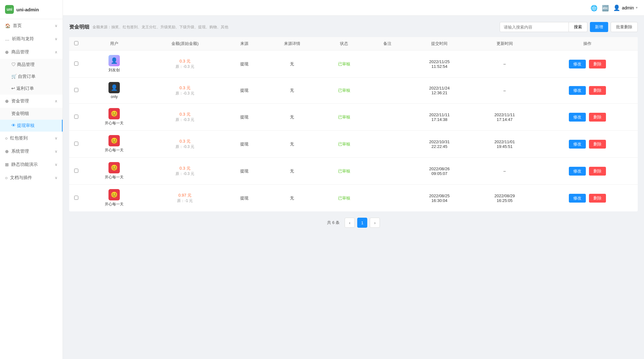 This screenshot has width=644, height=359. Describe the element at coordinates (504, 144) in the screenshot. I see `update-time: 2022/11/0119:45:51` at that location.